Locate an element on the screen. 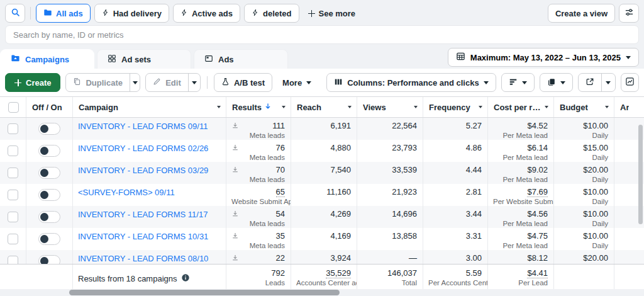 The width and height of the screenshot is (644, 296). filter-had-delivery-button: Had delivery is located at coordinates (132, 13).